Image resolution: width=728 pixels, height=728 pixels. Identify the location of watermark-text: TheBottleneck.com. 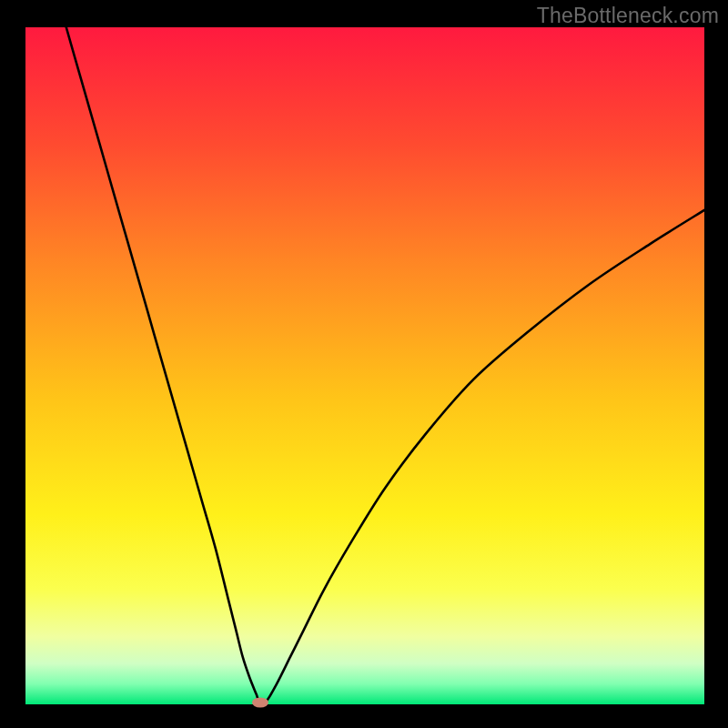
(628, 16).